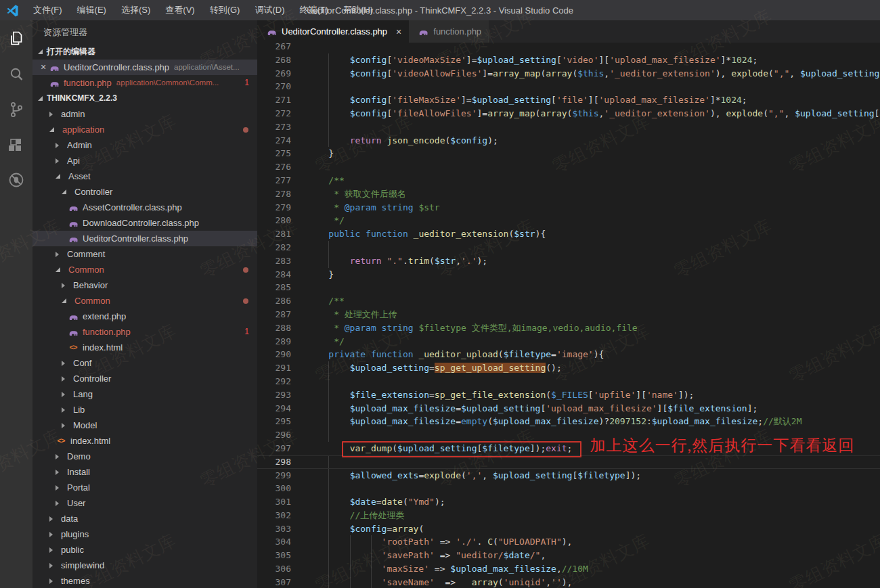 The image size is (880, 588). Describe the element at coordinates (145, 317) in the screenshot. I see `tree-file-extend.php: extend.php` at that location.